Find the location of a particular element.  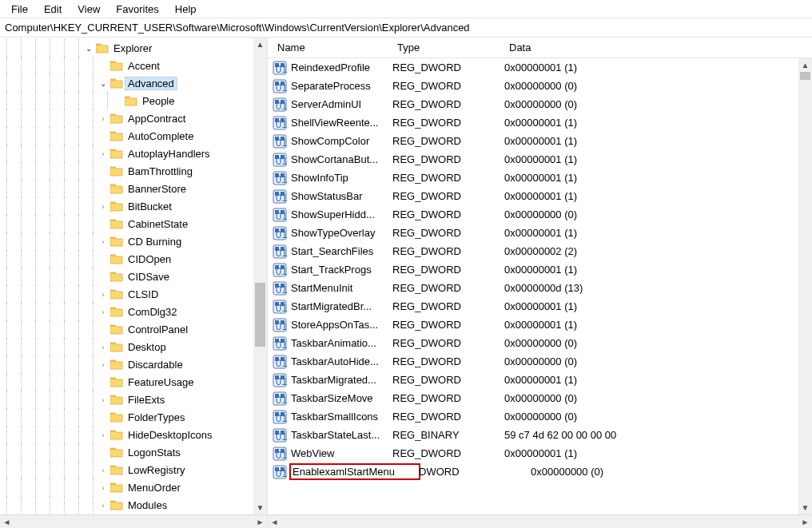

tree-item: ›FileExts is located at coordinates (135, 399).